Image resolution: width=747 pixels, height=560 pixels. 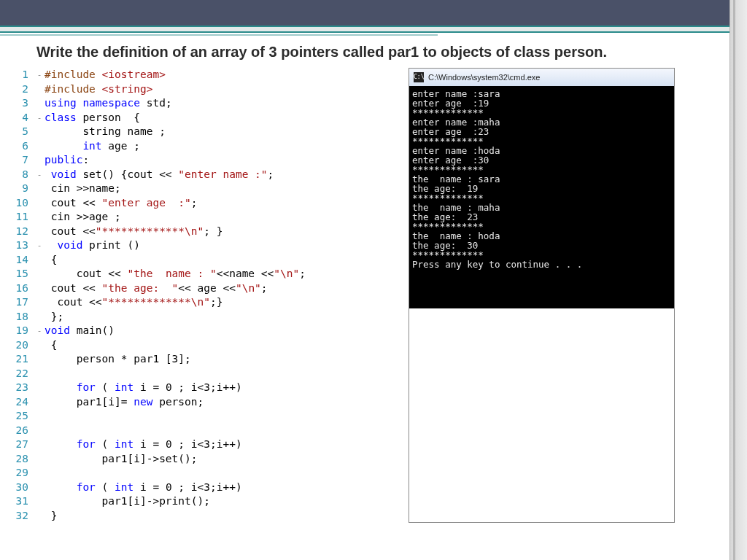 I want to click on code-line: 23 for ( int i = 0 ; i<3;i++), so click(x=190, y=388).